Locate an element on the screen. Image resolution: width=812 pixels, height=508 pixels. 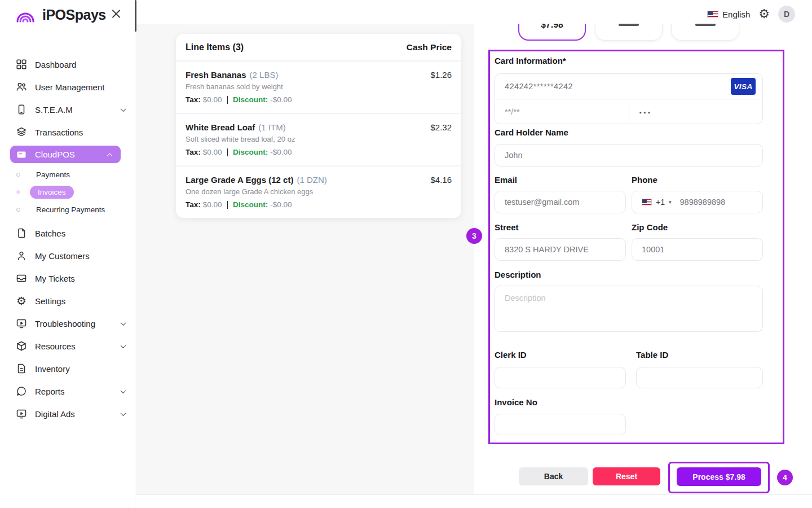
sidebar-item-transactions: Transactions is located at coordinates (68, 132).